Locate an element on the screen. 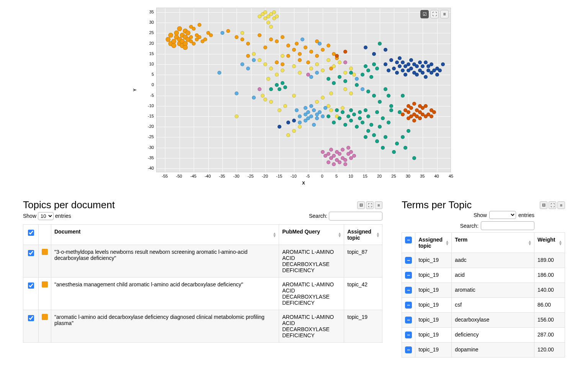 The image size is (588, 392). terms-show-entries-select is located at coordinates (503, 215).